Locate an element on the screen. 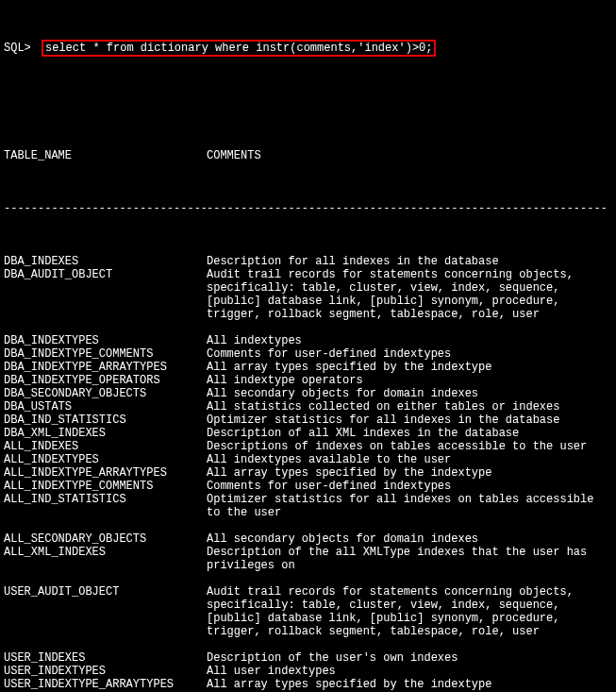 The width and height of the screenshot is (616, 692). cell-table-name: USER_AUDIT_OBJECT is located at coordinates (106, 592).